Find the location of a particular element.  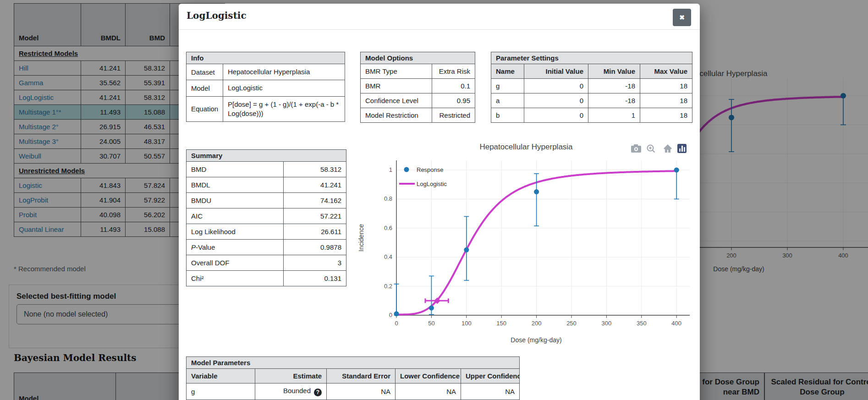

cell: g is located at coordinates (508, 86).